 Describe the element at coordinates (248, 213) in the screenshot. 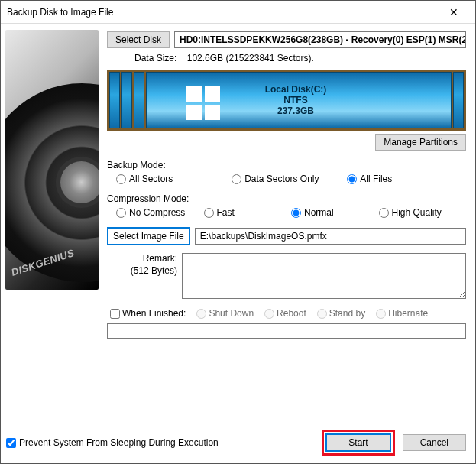

I see `compression-fast: Fast` at that location.